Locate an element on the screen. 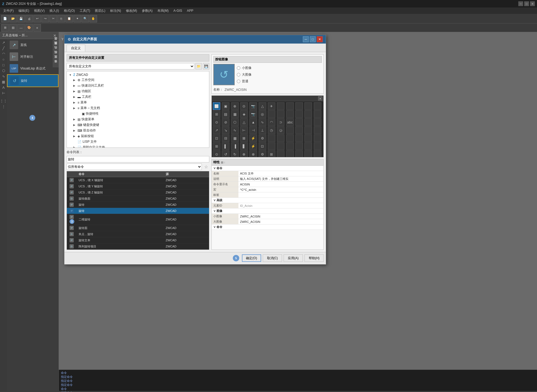  tool-more2: ⋮ is located at coordinates (4, 106).